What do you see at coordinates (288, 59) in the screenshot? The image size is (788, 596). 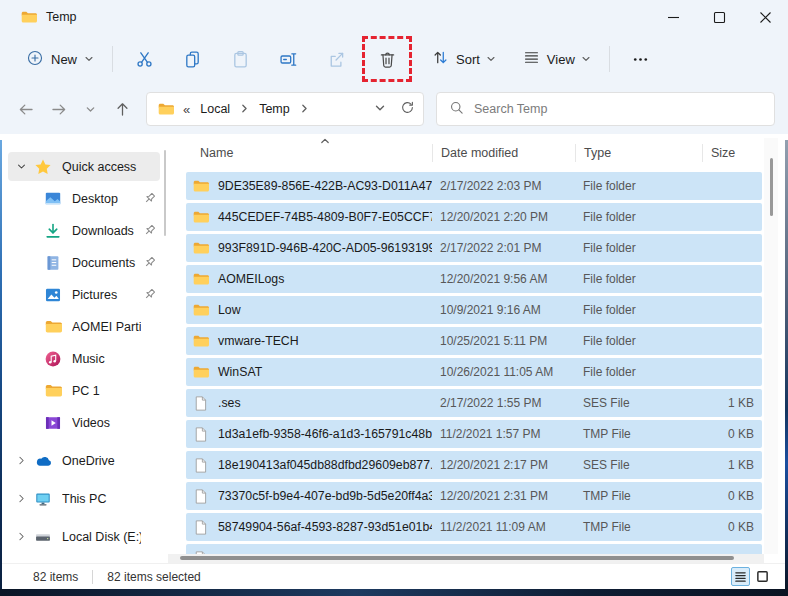 I see `rename-button` at bounding box center [288, 59].